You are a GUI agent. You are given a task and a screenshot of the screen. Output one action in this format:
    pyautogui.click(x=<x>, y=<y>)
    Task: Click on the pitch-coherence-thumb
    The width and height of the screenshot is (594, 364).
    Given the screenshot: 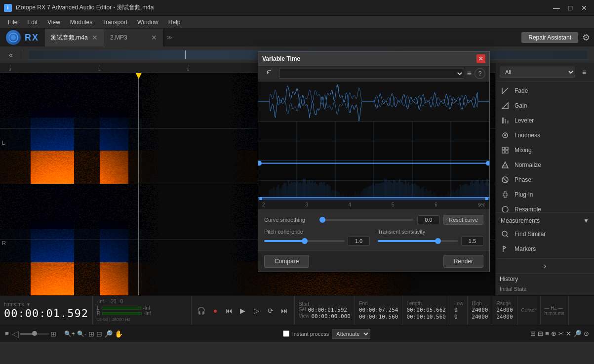 What is the action you would take?
    pyautogui.click(x=305, y=241)
    